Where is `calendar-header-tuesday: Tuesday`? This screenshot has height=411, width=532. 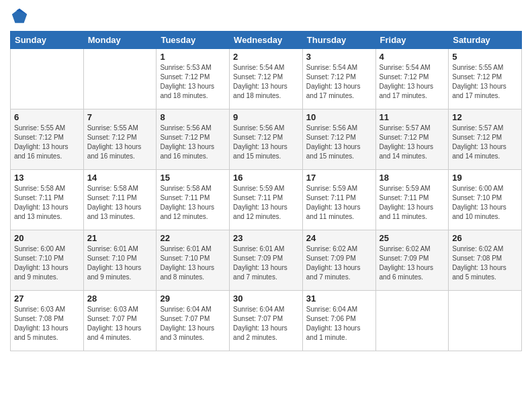 calendar-header-tuesday: Tuesday is located at coordinates (193, 40).